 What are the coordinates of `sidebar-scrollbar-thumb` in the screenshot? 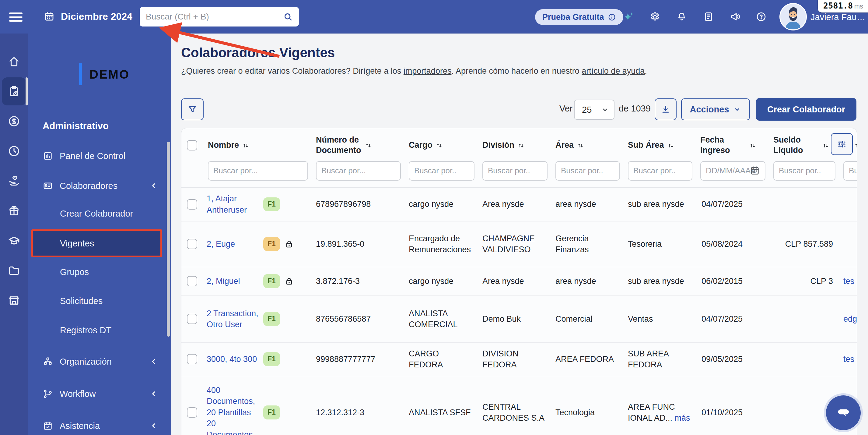 It's located at (168, 239).